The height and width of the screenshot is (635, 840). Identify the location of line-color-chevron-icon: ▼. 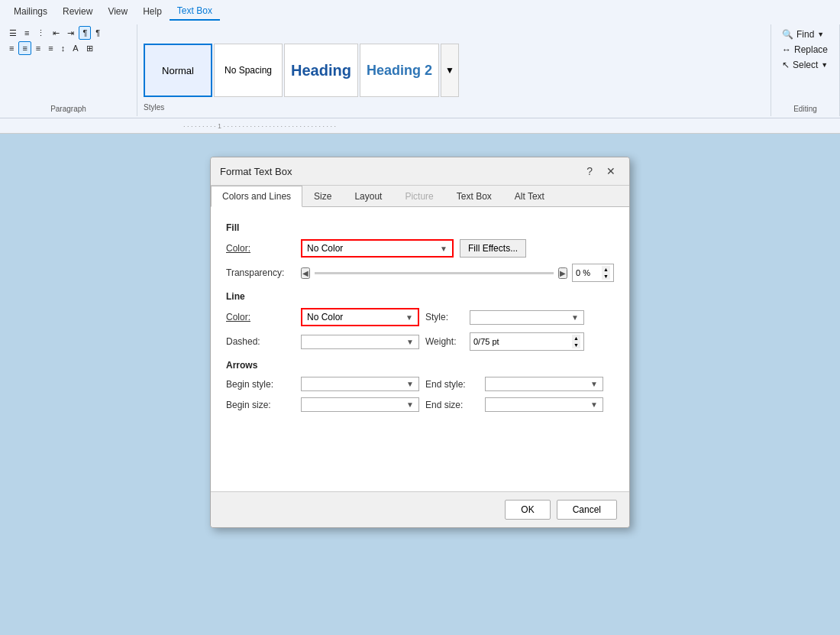
(409, 318).